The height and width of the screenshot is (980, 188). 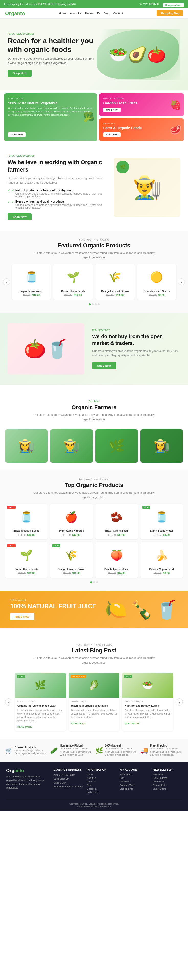 What do you see at coordinates (167, 785) in the screenshot?
I see `footer-newsletter-4: Discount Info` at bounding box center [167, 785].